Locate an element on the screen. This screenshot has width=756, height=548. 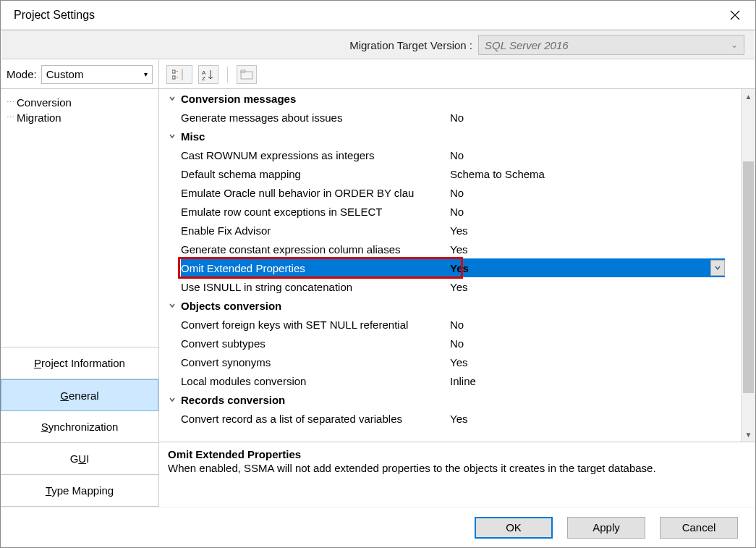
property-row: Default schema mappingSchema to Schema is located at coordinates (450, 174).